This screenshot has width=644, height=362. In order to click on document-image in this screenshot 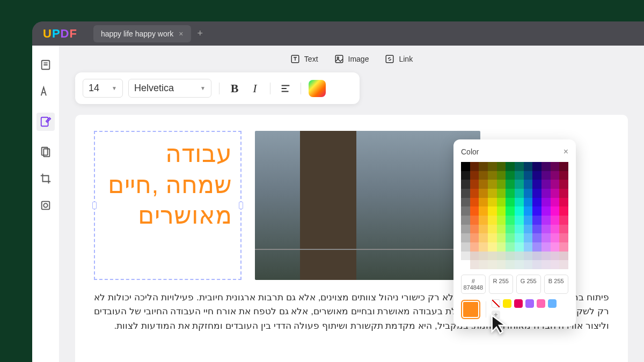, I will do `click(368, 205)`.